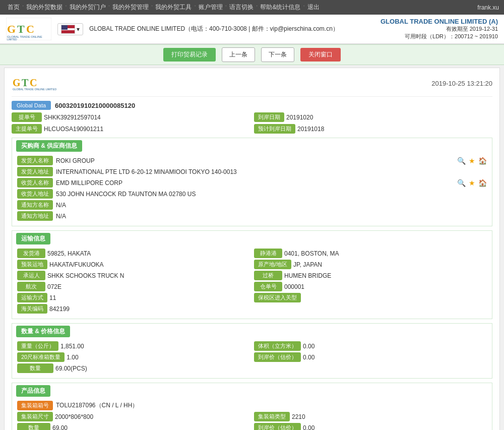 This screenshot has height=430, width=504. Describe the element at coordinates (278, 54) in the screenshot. I see `next-button: 下一条` at that location.